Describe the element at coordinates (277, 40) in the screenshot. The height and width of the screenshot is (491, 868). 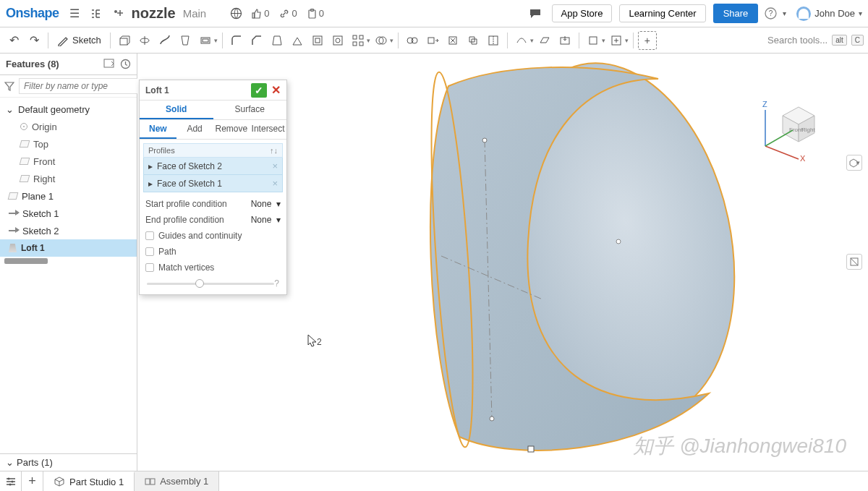
I see `draft-icon` at that location.